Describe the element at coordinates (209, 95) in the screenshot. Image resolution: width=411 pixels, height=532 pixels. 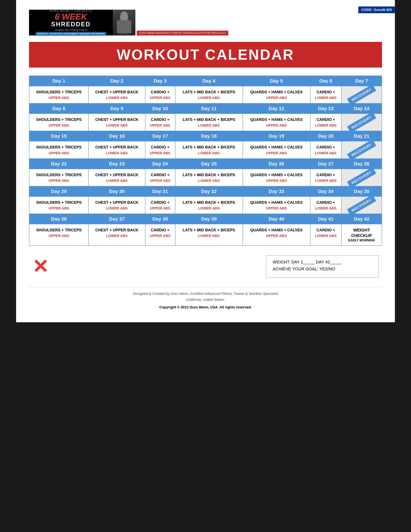
I see `day-cell-day-4: LATS + MID BACK + BICEPSLOWER ABS` at that location.